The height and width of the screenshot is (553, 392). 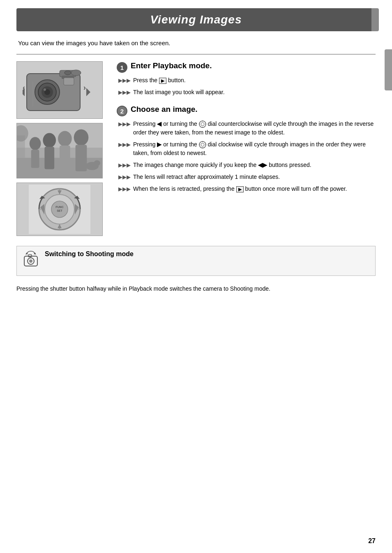 What do you see at coordinates (254, 92) in the screenshot?
I see `bullet-text: The last image you took will appear.` at bounding box center [254, 92].